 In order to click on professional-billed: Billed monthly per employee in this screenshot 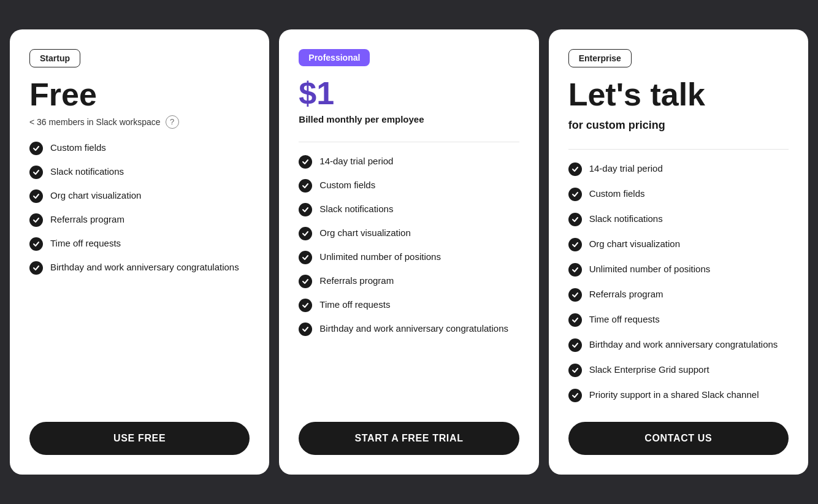, I will do `click(408, 119)`.